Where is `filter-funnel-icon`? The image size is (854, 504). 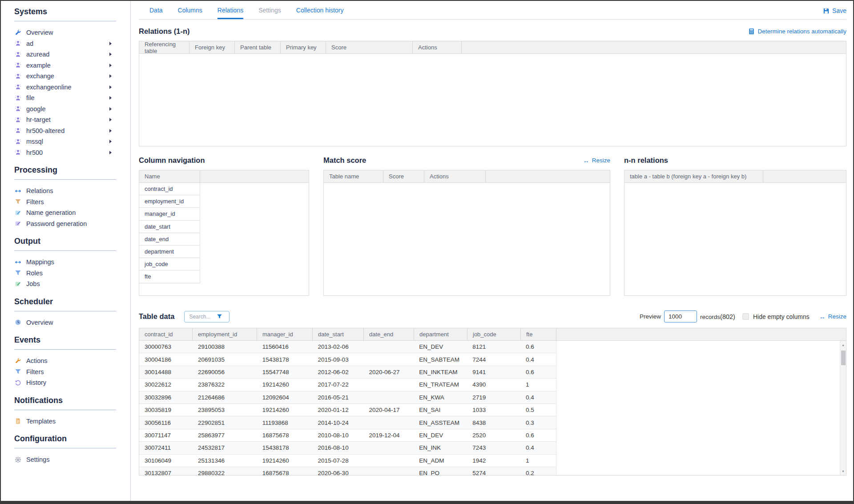
filter-funnel-icon is located at coordinates (220, 317).